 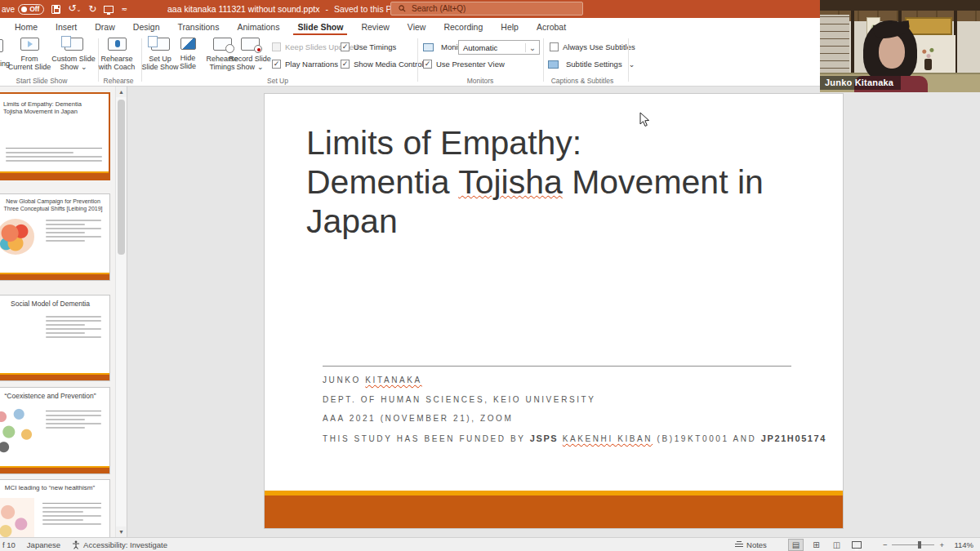 I want to click on zoom-percentage: 114%, so click(x=960, y=545).